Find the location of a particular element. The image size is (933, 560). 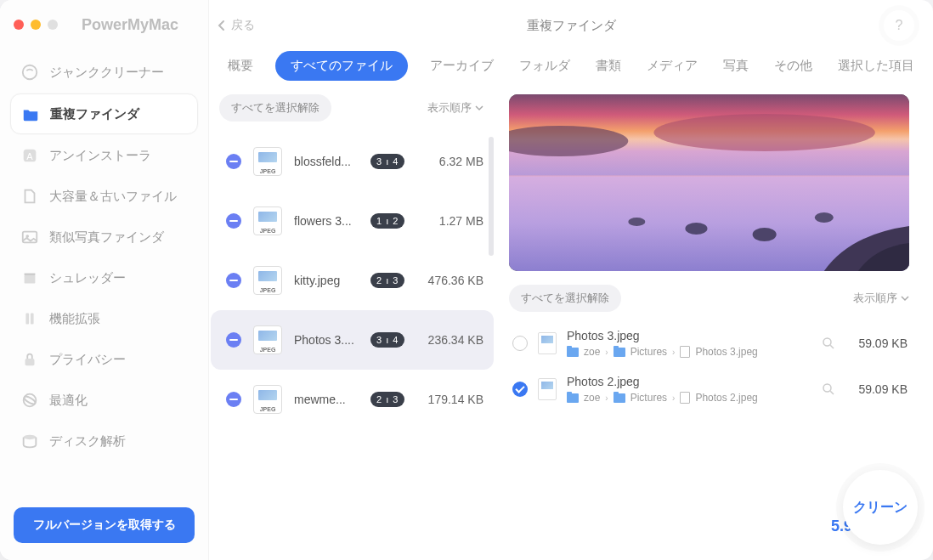

optimize-icon is located at coordinates (30, 400).